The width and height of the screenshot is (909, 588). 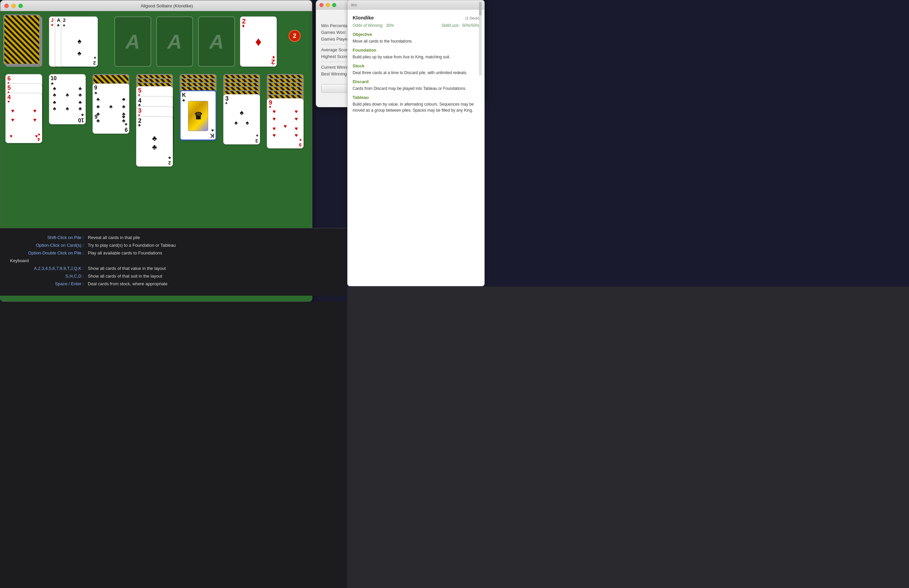 What do you see at coordinates (416, 66) in the screenshot?
I see `rules-stock-title: Stock` at bounding box center [416, 66].